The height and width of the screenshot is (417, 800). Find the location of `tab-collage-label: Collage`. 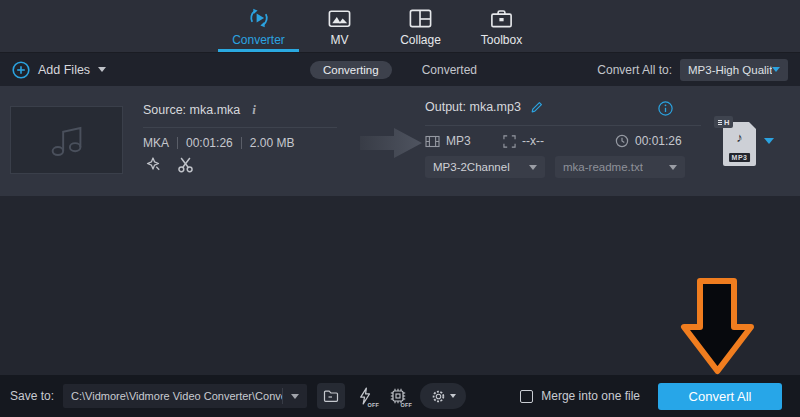

tab-collage-label: Collage is located at coordinates (420, 40).